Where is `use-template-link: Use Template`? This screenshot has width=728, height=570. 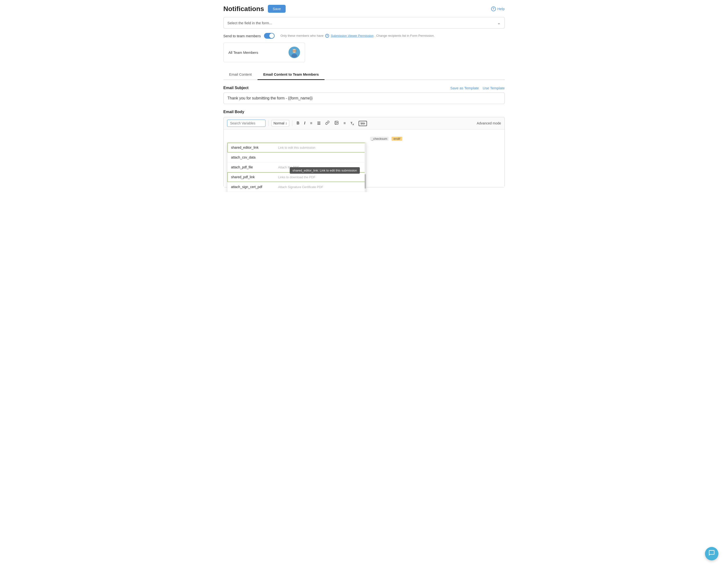 use-template-link: Use Template is located at coordinates (494, 88).